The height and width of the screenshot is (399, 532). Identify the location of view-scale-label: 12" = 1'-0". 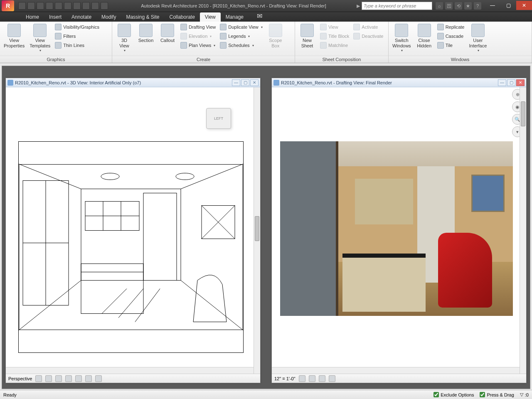
(285, 379).